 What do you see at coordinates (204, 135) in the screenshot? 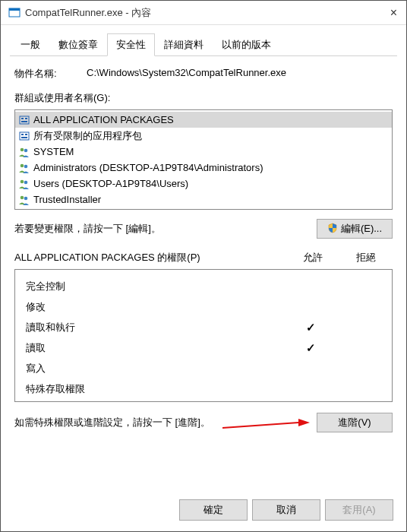
I see `list-item: 所有受限制的应用程序包` at bounding box center [204, 135].